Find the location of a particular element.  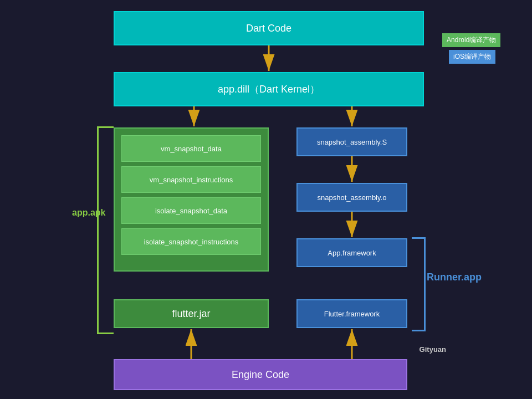

isolate-snapshot-data-box: isolate_snapshot_data is located at coordinates (191, 211).